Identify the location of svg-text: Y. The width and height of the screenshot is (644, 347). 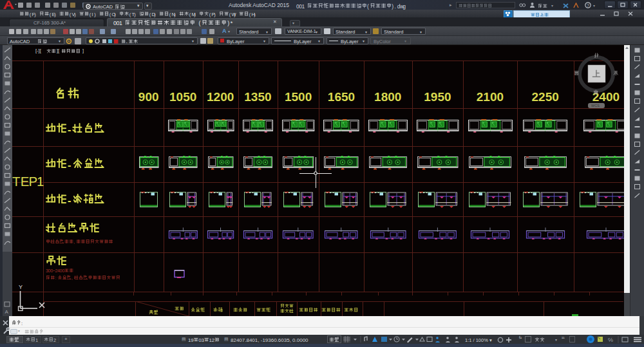
(21, 287).